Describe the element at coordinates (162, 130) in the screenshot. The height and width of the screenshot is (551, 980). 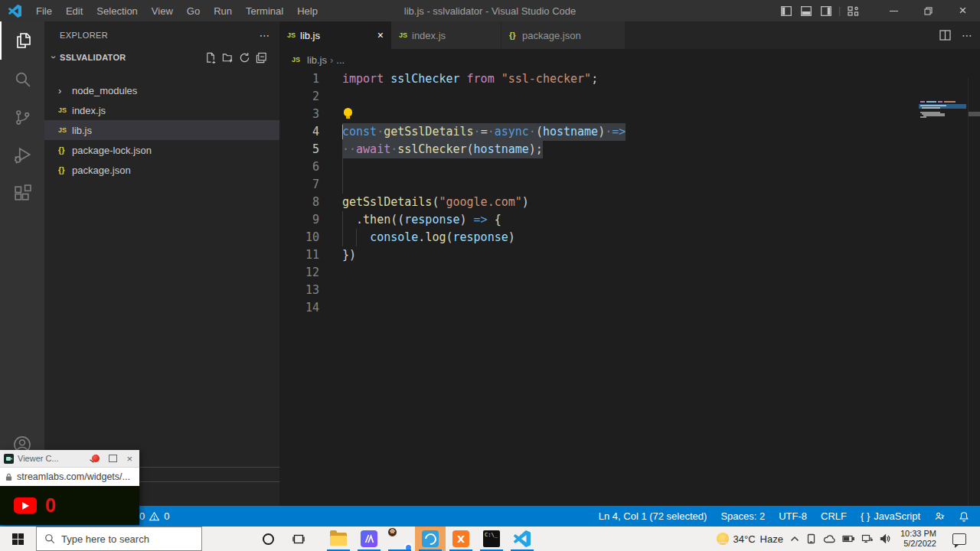
I see `file-tree: ›node_modulesJSindex.jsJSlib.js{}package…` at that location.